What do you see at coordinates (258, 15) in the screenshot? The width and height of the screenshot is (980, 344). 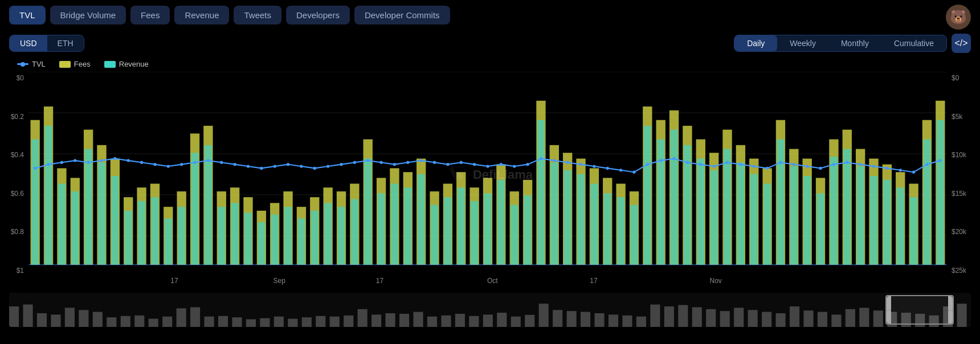 I see `nav-tweets: Tweets` at bounding box center [258, 15].